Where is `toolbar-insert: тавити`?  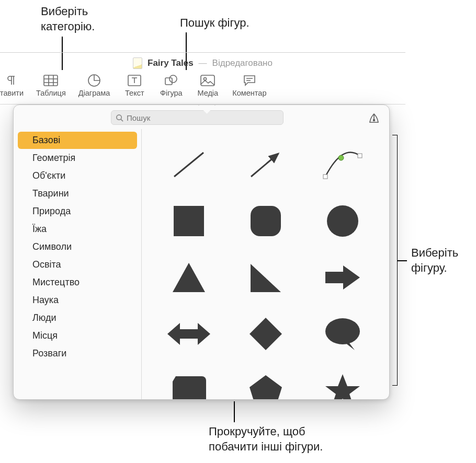
toolbar-insert: тавити is located at coordinates (15, 87).